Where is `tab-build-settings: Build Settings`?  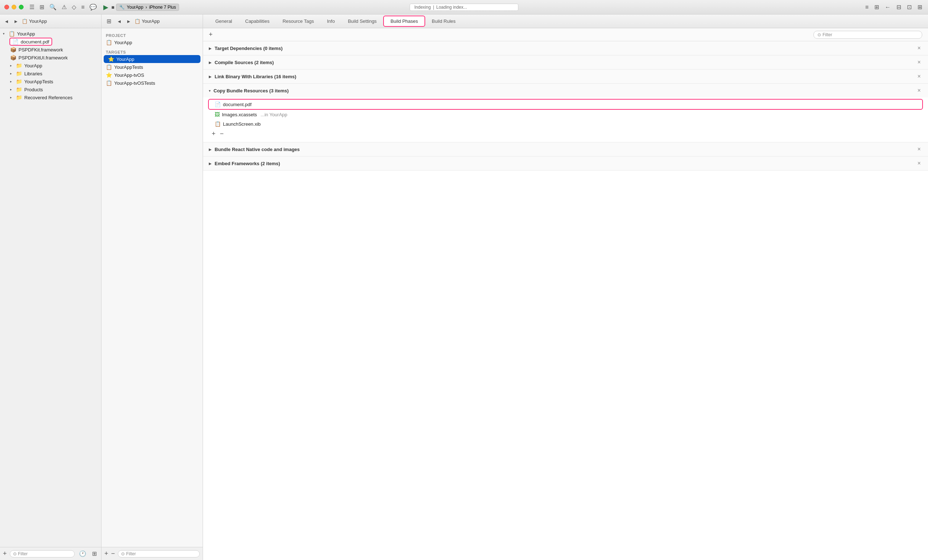
tab-build-settings: Build Settings is located at coordinates (362, 21).